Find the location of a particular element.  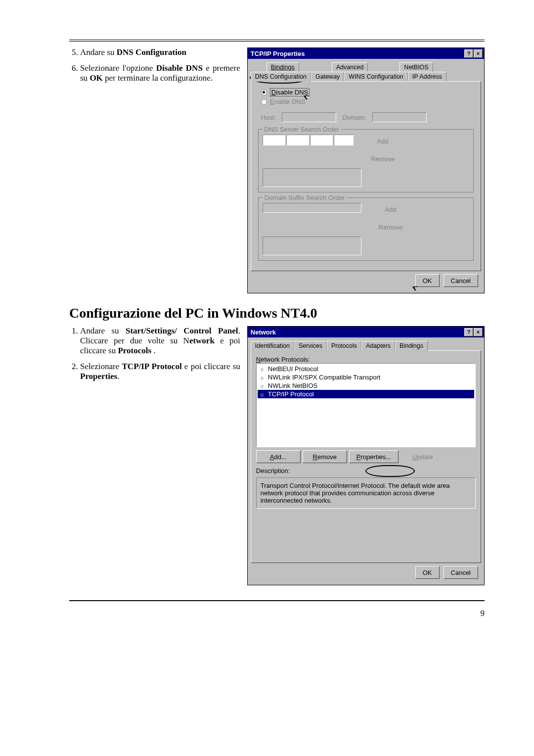

tab-dns-configuration: DNS Configuration is located at coordinates (281, 77).